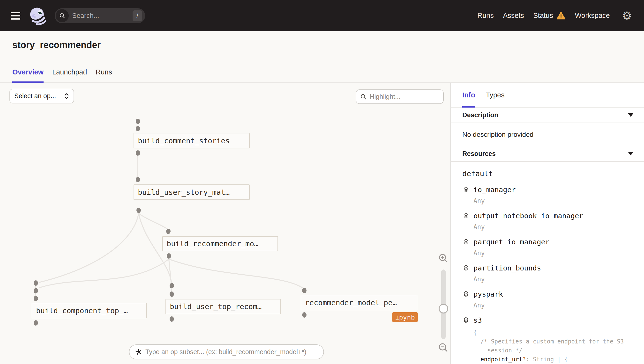 The image size is (644, 364). What do you see at coordinates (627, 16) in the screenshot?
I see `settings-gear-icon: ⚙` at bounding box center [627, 16].